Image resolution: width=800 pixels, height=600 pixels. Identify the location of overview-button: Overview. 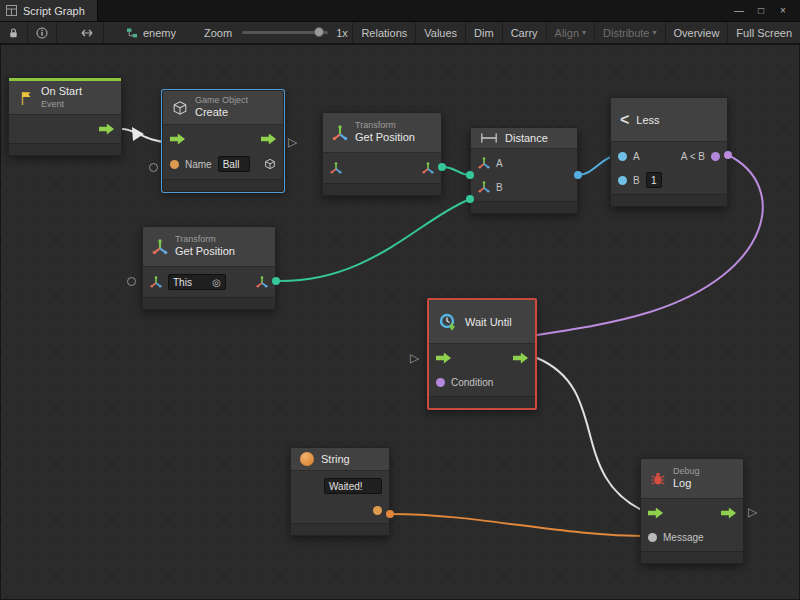
(696, 32).